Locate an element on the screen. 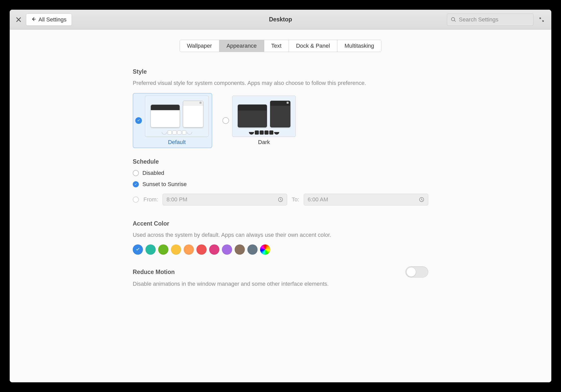 Image resolution: width=561 pixels, height=392 pixels. style-radio-default is located at coordinates (139, 121).